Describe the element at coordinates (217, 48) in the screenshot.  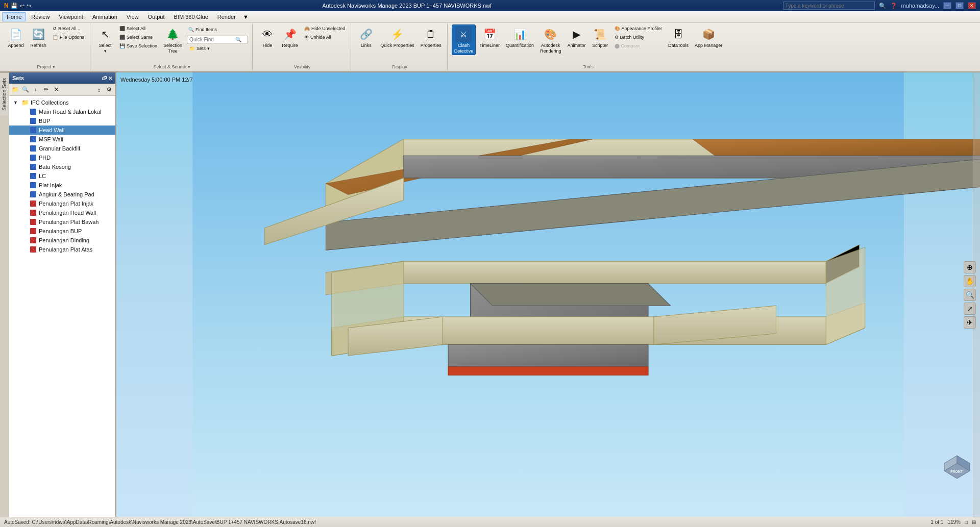
I see `sets-button: 📁 Sets ▾` at that location.